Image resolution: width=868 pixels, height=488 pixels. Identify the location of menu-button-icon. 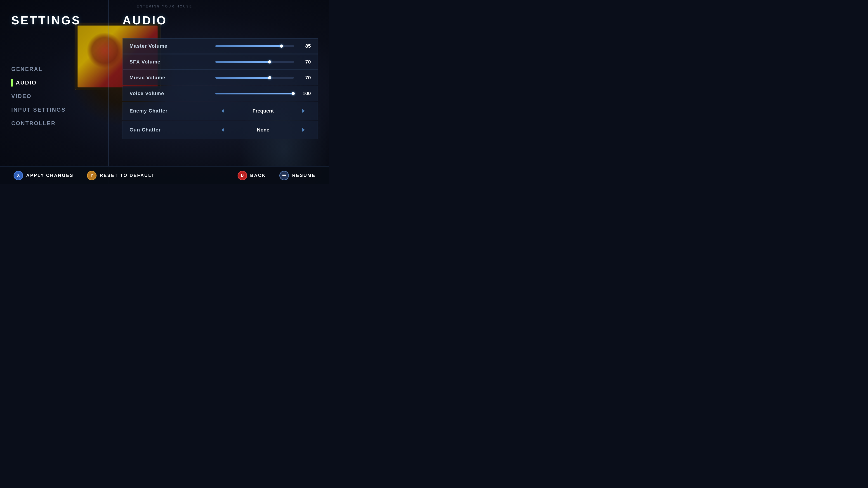
(284, 175).